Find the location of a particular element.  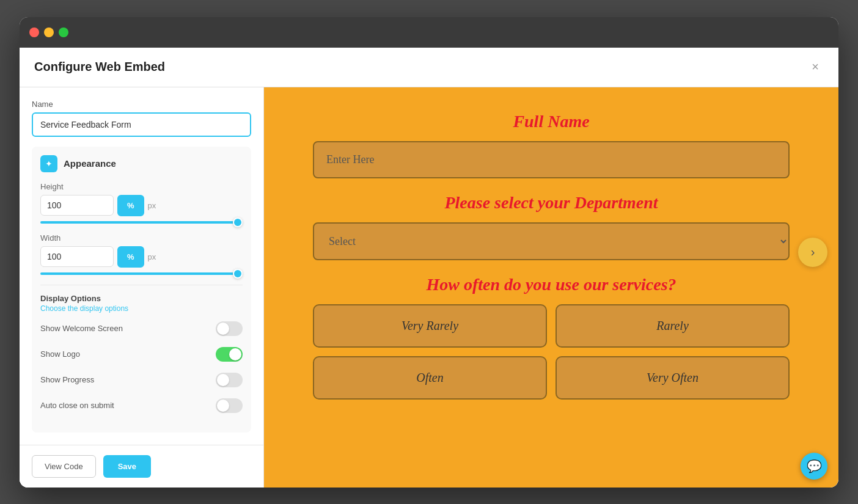

full-name-title: Full Name is located at coordinates (551, 122).